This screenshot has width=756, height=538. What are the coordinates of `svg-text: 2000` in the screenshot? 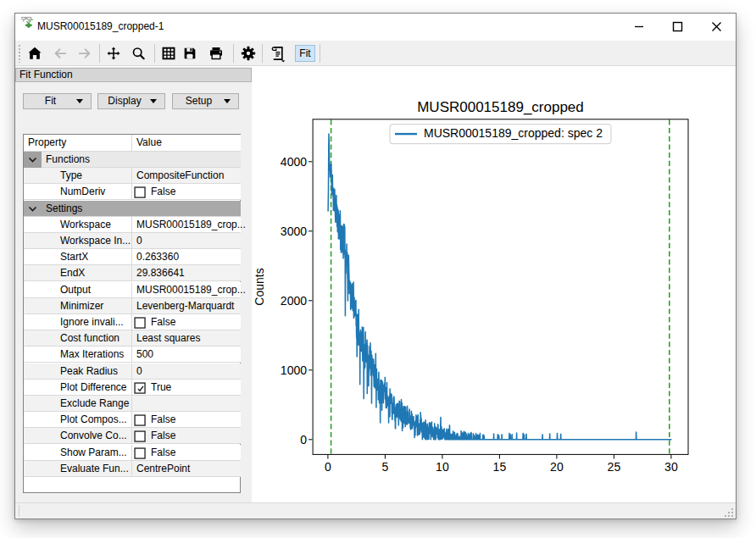 It's located at (293, 301).